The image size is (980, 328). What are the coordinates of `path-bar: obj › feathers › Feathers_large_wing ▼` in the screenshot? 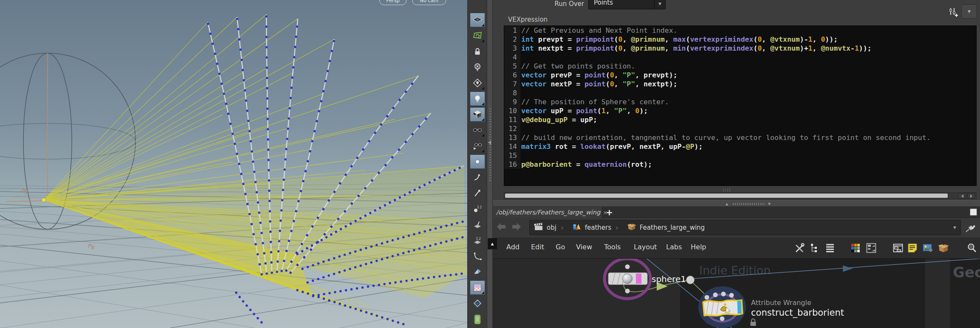 It's located at (737, 228).